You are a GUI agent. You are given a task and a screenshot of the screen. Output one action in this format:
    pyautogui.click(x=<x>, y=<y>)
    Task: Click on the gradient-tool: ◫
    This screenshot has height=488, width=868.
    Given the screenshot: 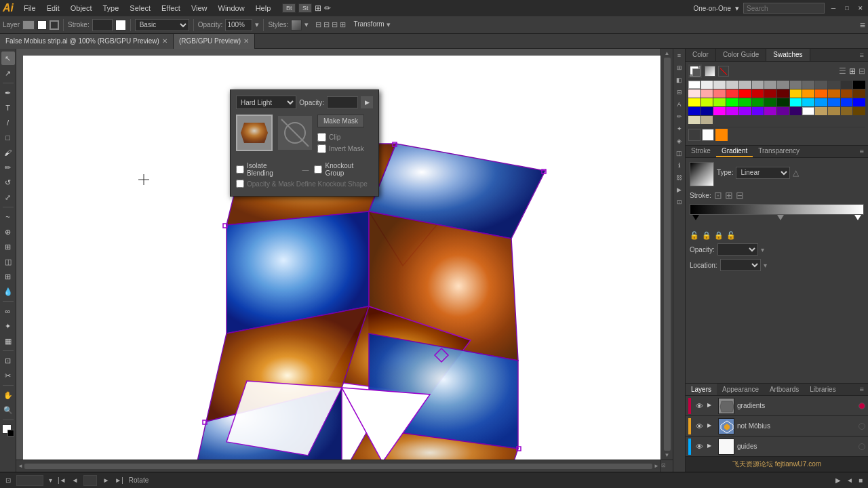 What is the action you would take?
    pyautogui.click(x=8, y=262)
    